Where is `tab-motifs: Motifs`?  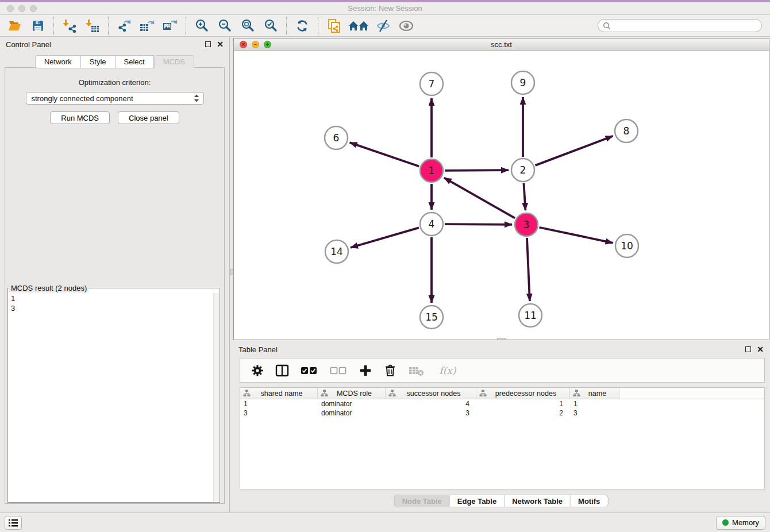
tab-motifs: Motifs is located at coordinates (588, 501).